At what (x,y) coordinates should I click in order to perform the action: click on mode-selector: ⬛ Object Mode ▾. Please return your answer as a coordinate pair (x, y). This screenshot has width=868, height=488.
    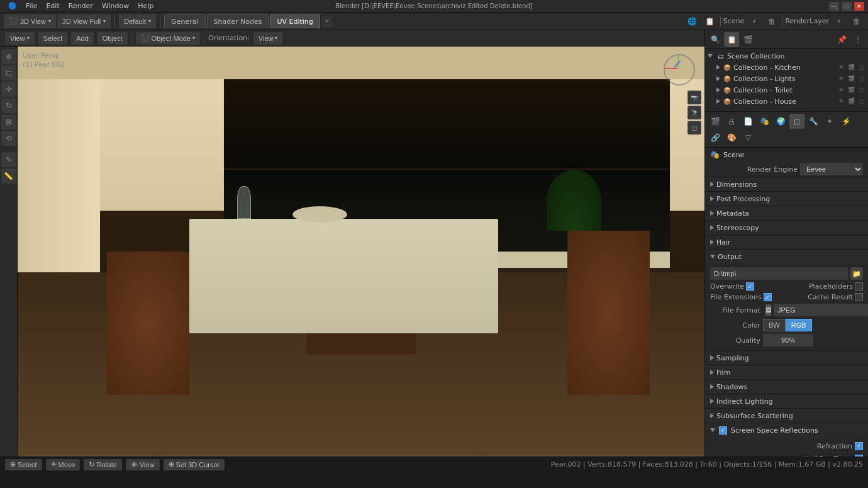
    Looking at the image, I should click on (168, 38).